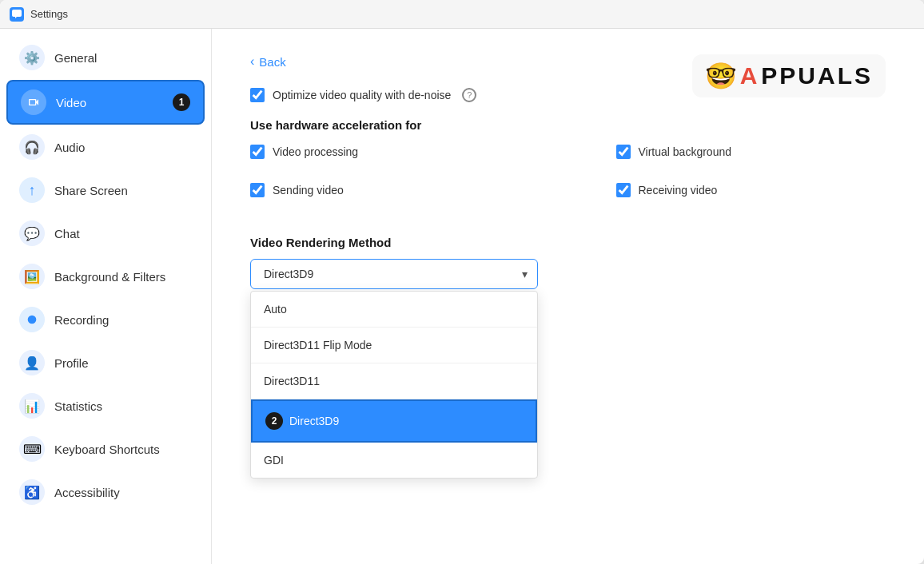  I want to click on sidebar-label-chat: Chat, so click(67, 233).